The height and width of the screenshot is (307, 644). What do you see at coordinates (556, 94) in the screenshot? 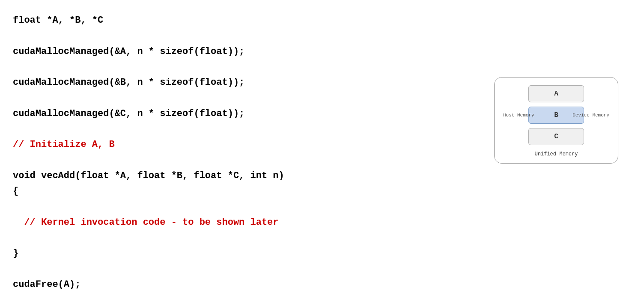
I see `block-a: A` at bounding box center [556, 94].